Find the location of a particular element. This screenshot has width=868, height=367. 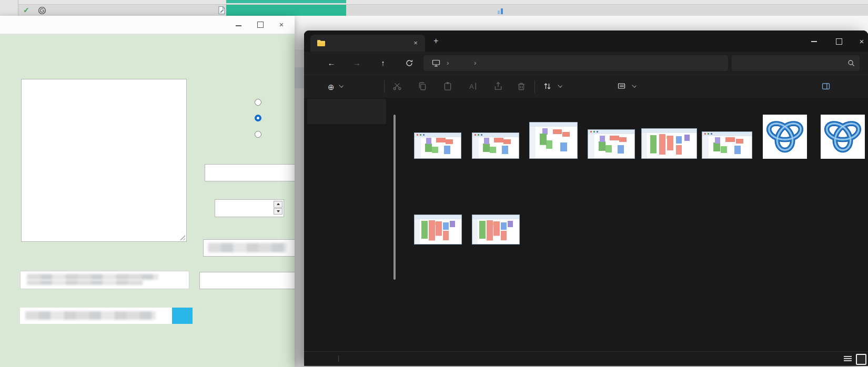

how-many-input is located at coordinates (249, 208).